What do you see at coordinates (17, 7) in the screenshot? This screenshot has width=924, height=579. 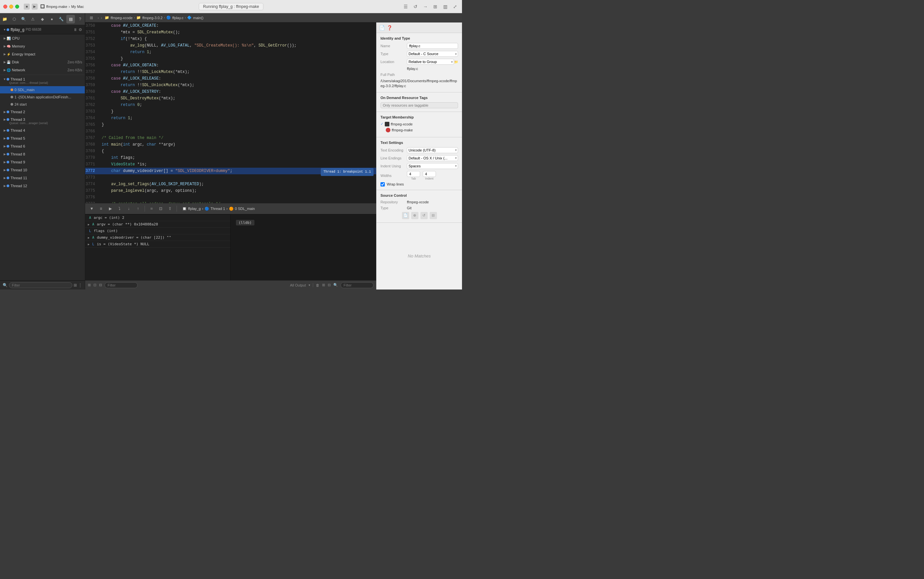 I see `maximize-button` at bounding box center [17, 7].